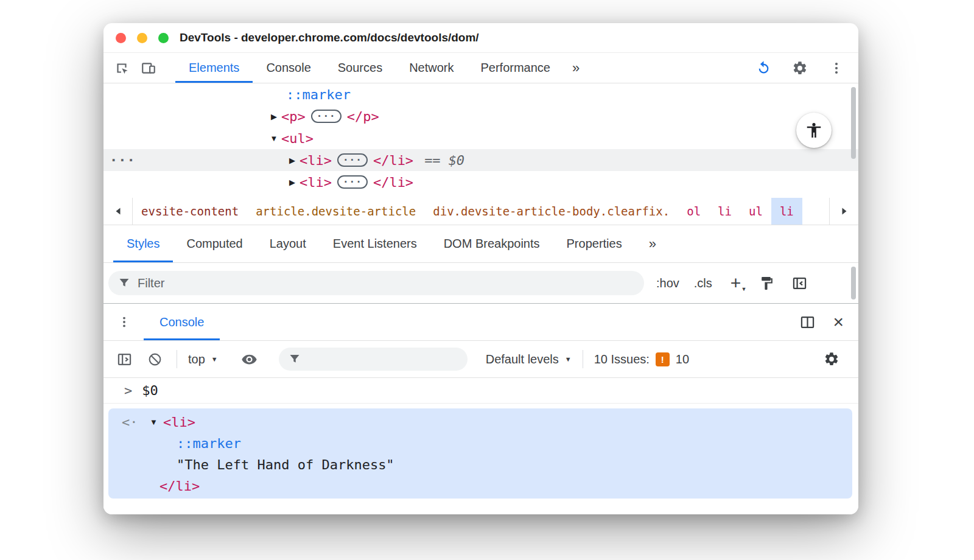 This screenshot has height=560, width=974. What do you see at coordinates (481, 138) in the screenshot?
I see `tree-row-ul: ▼ <ul>` at bounding box center [481, 138].